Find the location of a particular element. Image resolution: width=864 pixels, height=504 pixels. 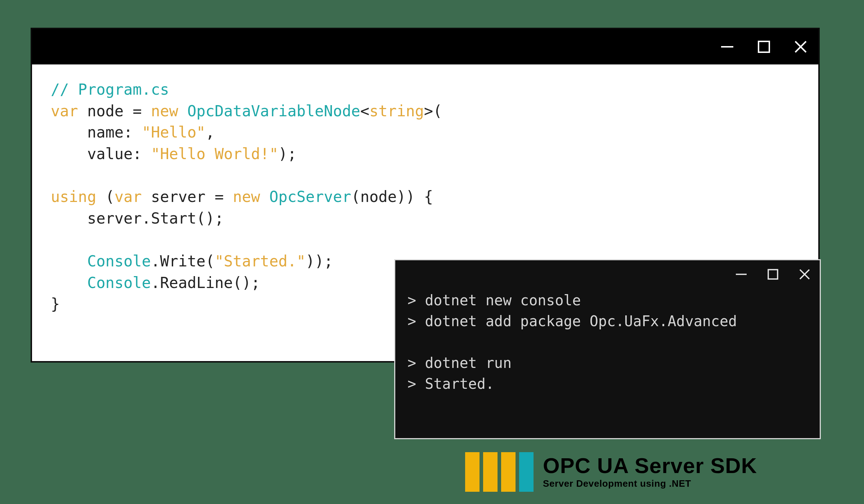

editor-titlebar is located at coordinates (425, 47).